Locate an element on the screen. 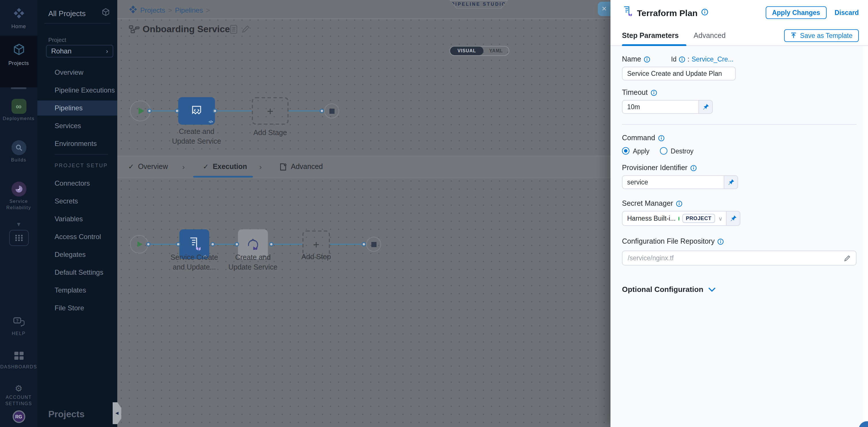 This screenshot has height=427, width=868. all-projects-link: All Projects is located at coordinates (67, 13).